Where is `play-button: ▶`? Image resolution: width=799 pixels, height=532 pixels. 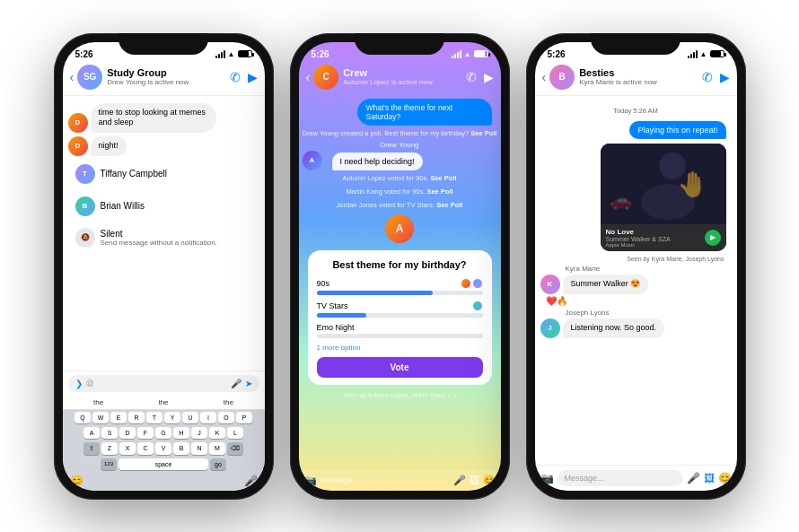 play-button: ▶ is located at coordinates (713, 238).